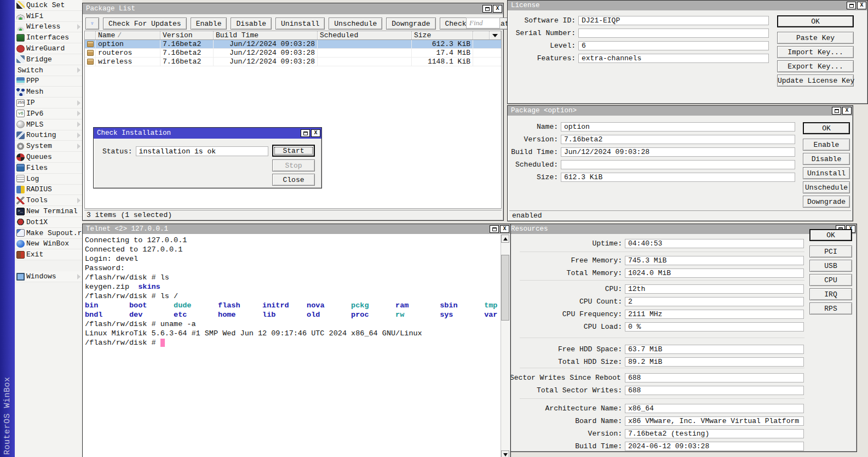 The height and width of the screenshot is (457, 868). What do you see at coordinates (815, 52) in the screenshot?
I see `license-import-key-button: Import Key...` at bounding box center [815, 52].